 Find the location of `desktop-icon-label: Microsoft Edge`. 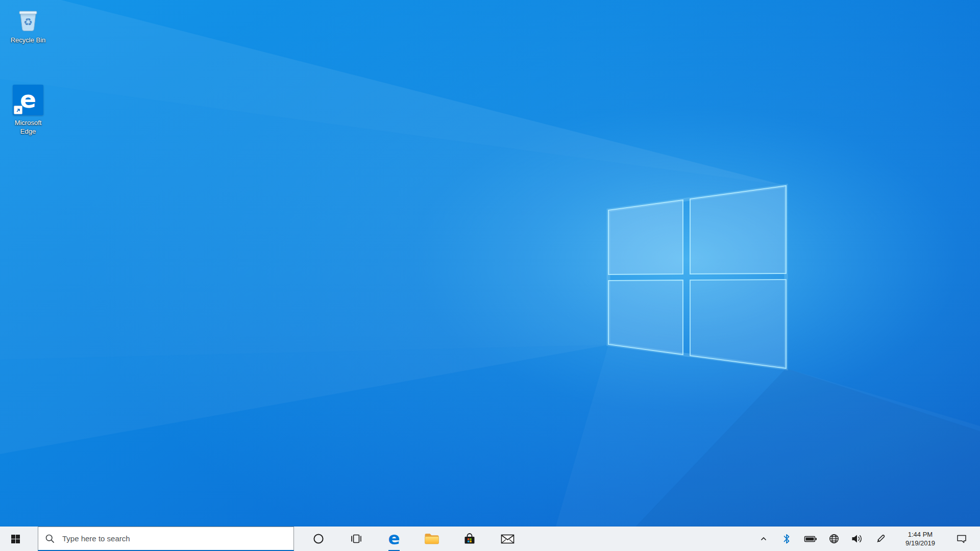

desktop-icon-label: Microsoft Edge is located at coordinates (28, 128).